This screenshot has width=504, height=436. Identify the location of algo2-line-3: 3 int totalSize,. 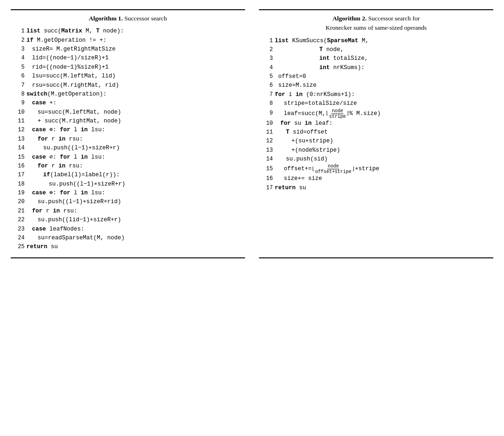
(376, 58).